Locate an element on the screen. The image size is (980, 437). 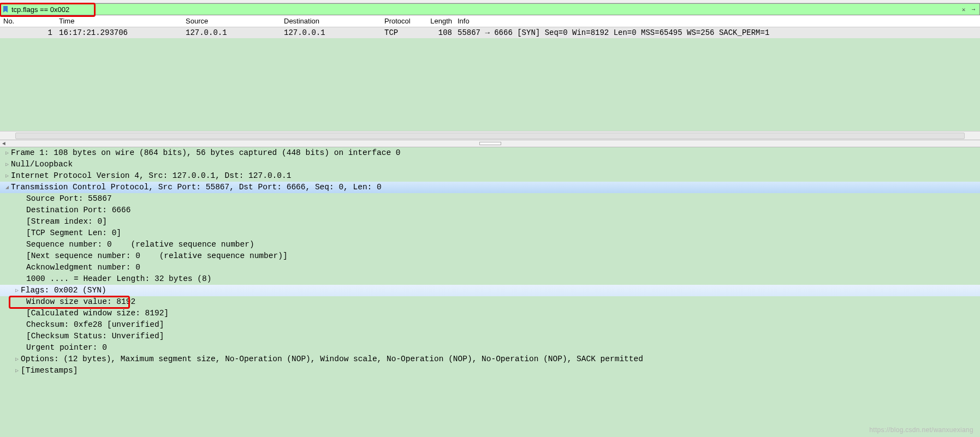
tree-calc-window-size: [Calculated window size: 8192] is located at coordinates (490, 313).